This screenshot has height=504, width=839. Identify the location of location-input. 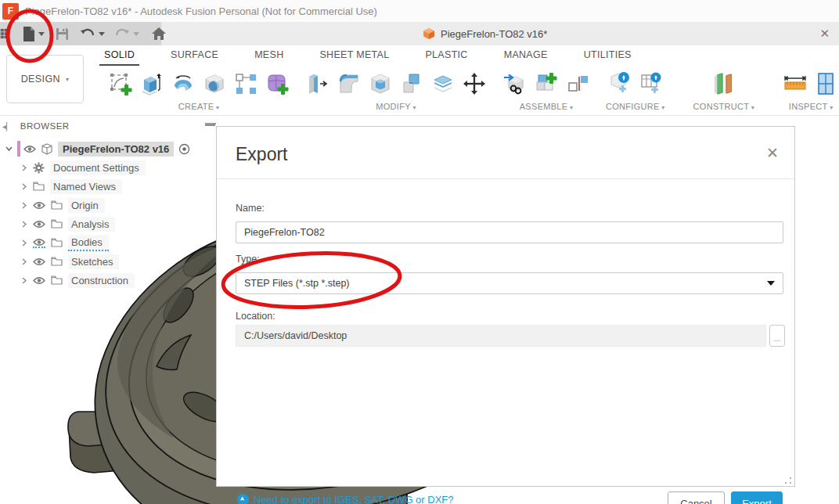
(501, 336).